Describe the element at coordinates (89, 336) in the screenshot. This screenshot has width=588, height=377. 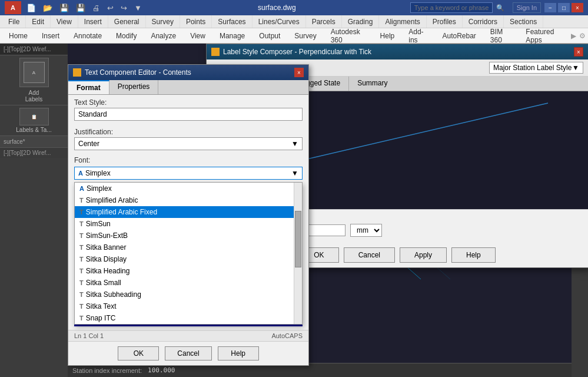
I see `cursor-position: Ln 1 Col 1` at that location.